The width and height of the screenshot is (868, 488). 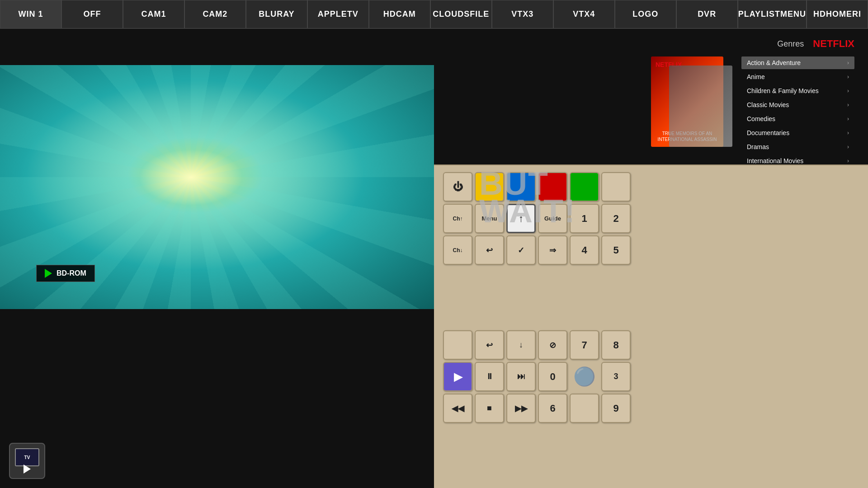 I want to click on nav-btn-hdhomeri: HDHOMERI, so click(x=837, y=14).